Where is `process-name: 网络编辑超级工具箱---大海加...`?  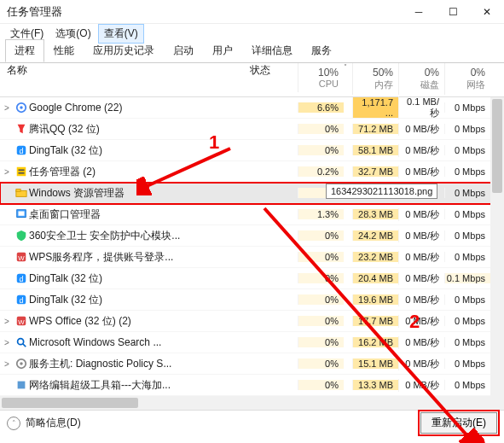
process-name: 网络编辑超级工具箱---大海加... is located at coordinates (140, 386).